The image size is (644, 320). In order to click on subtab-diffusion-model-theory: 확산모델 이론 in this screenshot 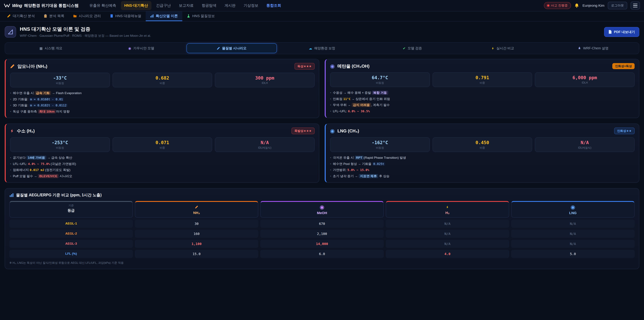, I will do `click(164, 17)`.